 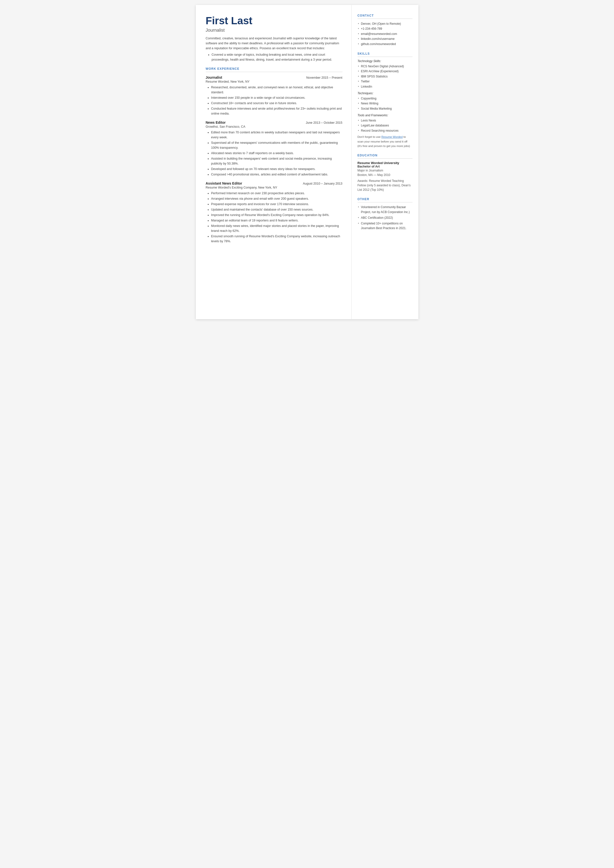 What do you see at coordinates (385, 185) in the screenshot?
I see `edu-awards: Awards: Resume Worded Teaching Fellow (o…` at bounding box center [385, 185].